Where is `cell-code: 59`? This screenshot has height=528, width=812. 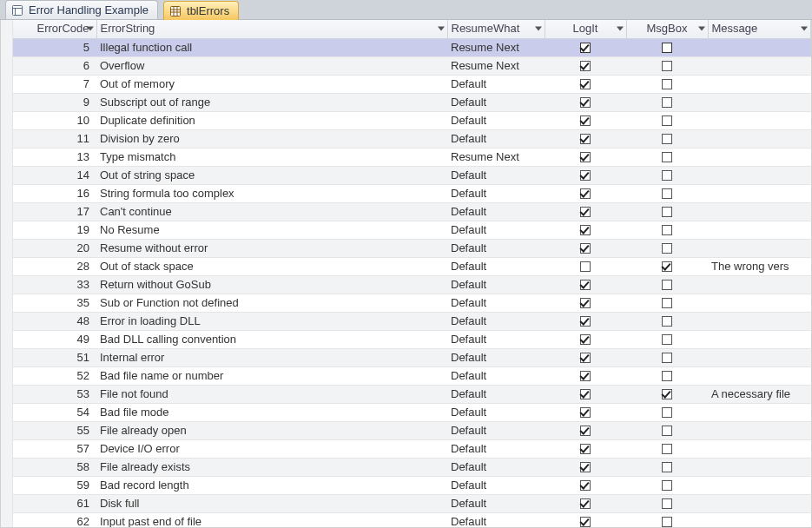 cell-code: 59 is located at coordinates (55, 485).